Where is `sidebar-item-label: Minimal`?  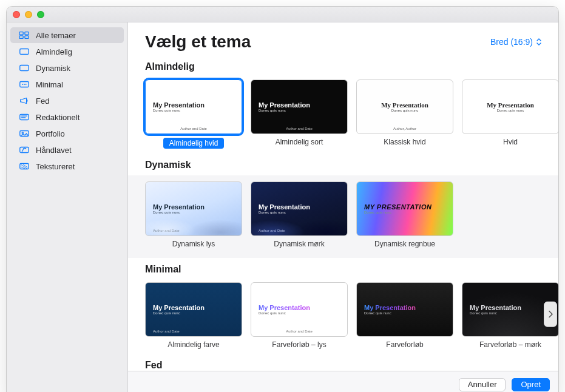 sidebar-item-label: Minimal is located at coordinates (50, 85).